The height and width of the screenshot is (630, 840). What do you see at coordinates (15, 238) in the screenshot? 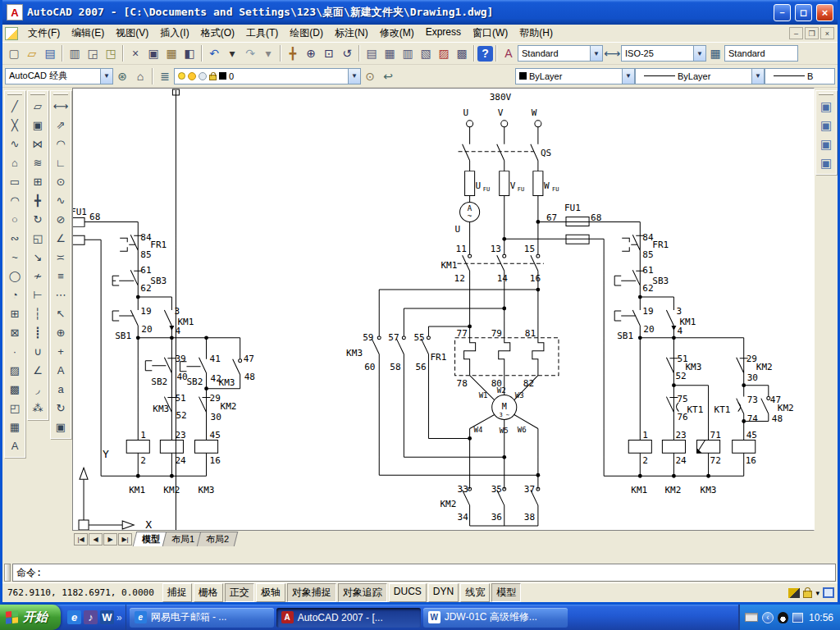
I see `revision-cloud-icon: ∾` at bounding box center [15, 238].